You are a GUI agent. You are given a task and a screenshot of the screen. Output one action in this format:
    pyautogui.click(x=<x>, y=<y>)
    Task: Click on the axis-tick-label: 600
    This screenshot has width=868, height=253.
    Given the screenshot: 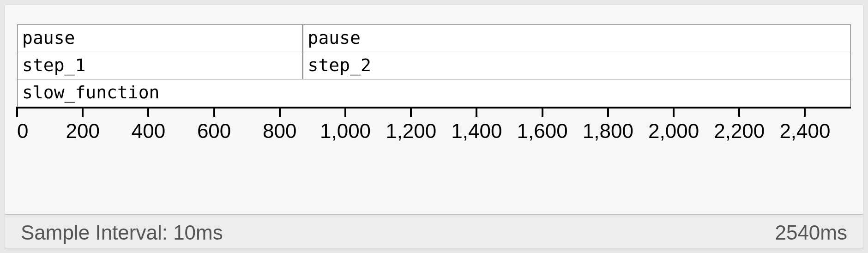 What is the action you would take?
    pyautogui.click(x=214, y=131)
    